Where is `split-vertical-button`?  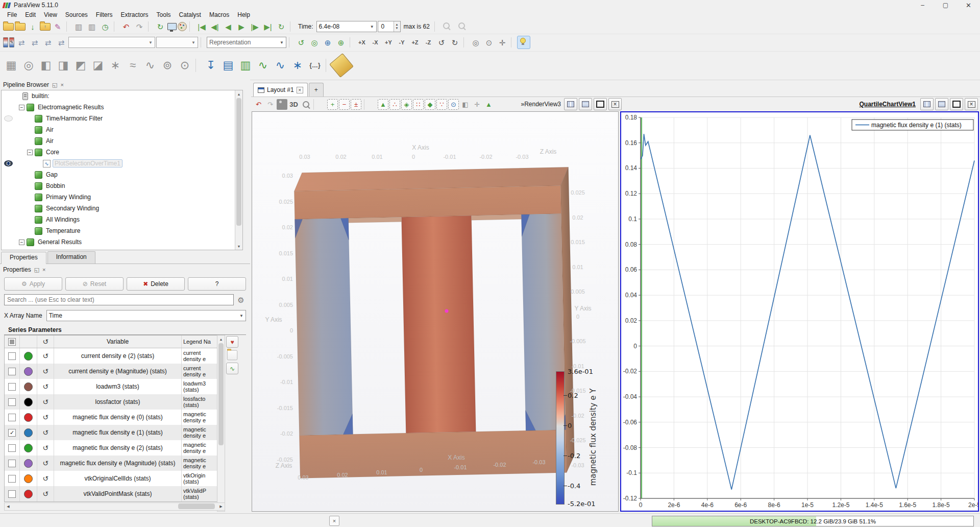
split-vertical-button is located at coordinates (585, 104).